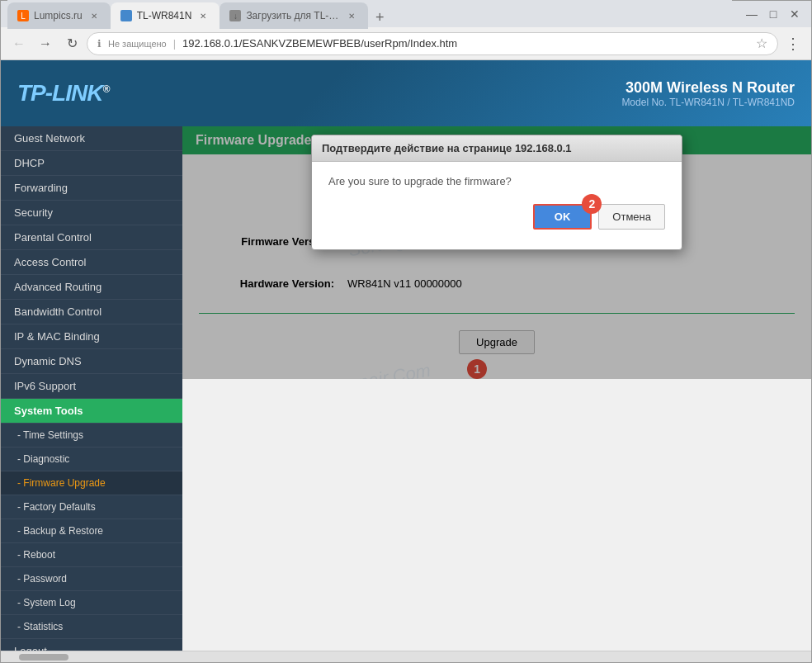 Image resolution: width=812 pixels, height=663 pixels. Describe the element at coordinates (106, 89) in the screenshot. I see `logo-registered: ®` at that location.